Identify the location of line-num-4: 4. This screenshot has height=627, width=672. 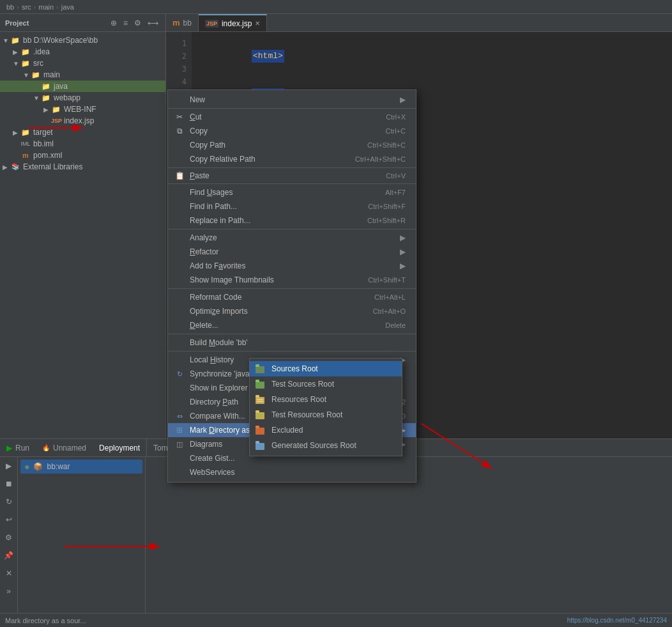
(184, 82).